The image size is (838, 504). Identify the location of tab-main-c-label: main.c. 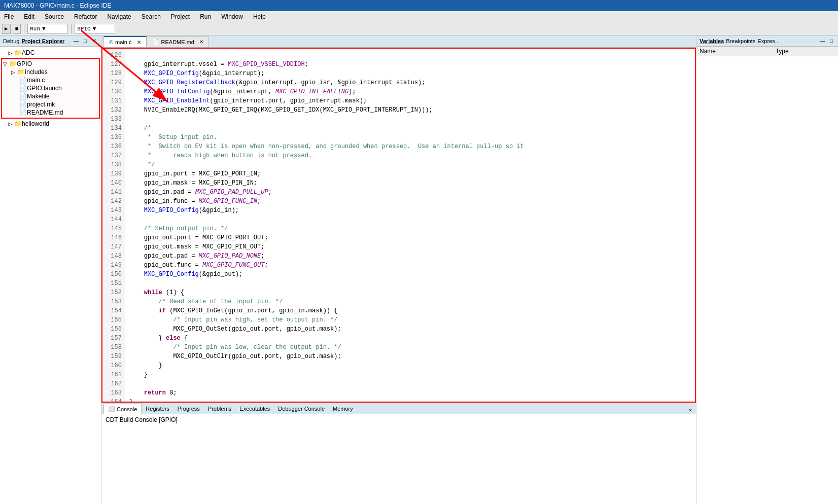
(123, 42).